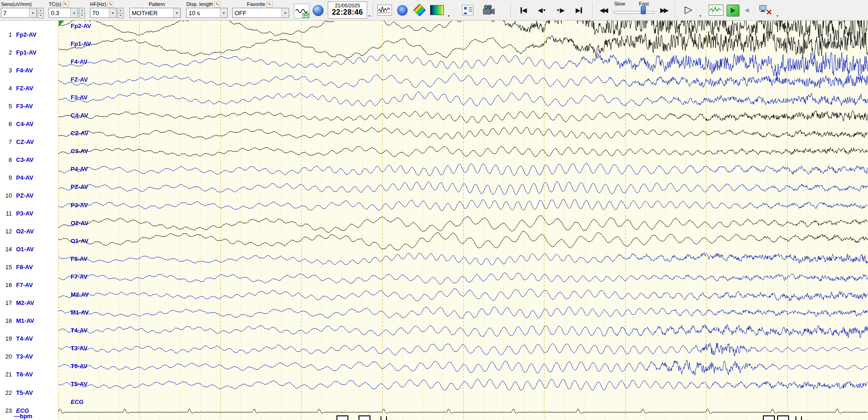 The height and width of the screenshot is (420, 868). What do you see at coordinates (18, 177) in the screenshot?
I see `channel-row-p4-av: 9P4-AV` at bounding box center [18, 177].